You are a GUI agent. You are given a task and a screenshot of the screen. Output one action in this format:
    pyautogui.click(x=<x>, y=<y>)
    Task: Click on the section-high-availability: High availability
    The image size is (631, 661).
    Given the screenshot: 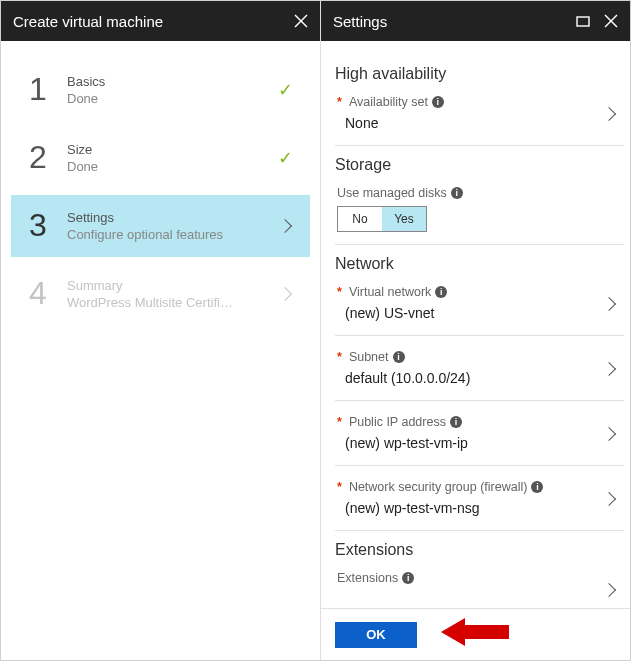 What is the action you would take?
    pyautogui.click(x=480, y=74)
    